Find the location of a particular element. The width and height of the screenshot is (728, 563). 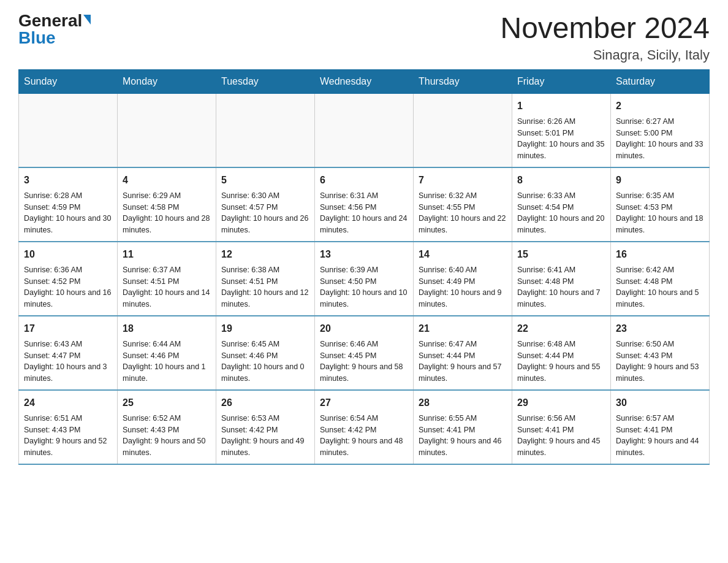

table-row: 17Sunrise: 6:43 AMSunset: 4:47 PMDayligh… is located at coordinates (69, 353).